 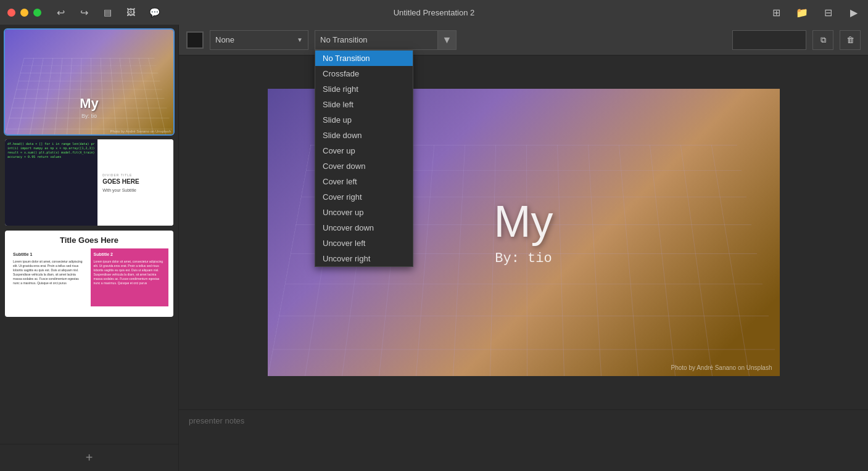 I want to click on toolbar-icons: ↩ ↪ ▤ 🖼 💬, so click(x=107, y=12).